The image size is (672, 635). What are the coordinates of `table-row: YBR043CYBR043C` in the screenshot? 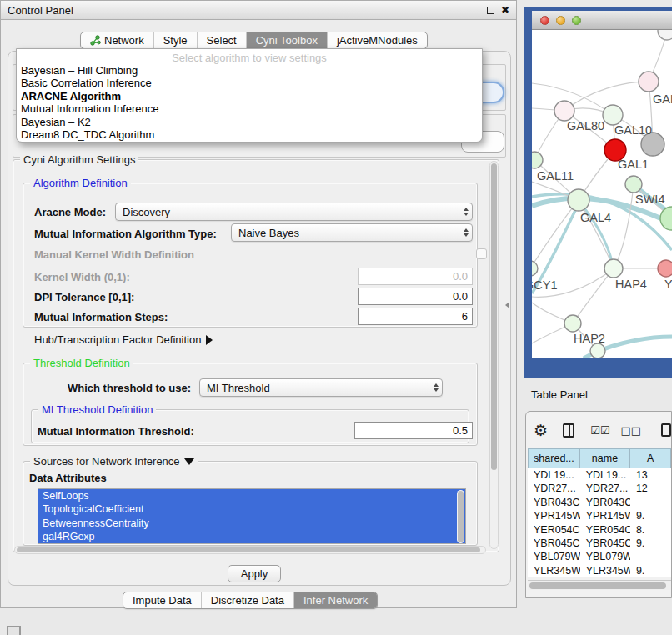 It's located at (599, 502).